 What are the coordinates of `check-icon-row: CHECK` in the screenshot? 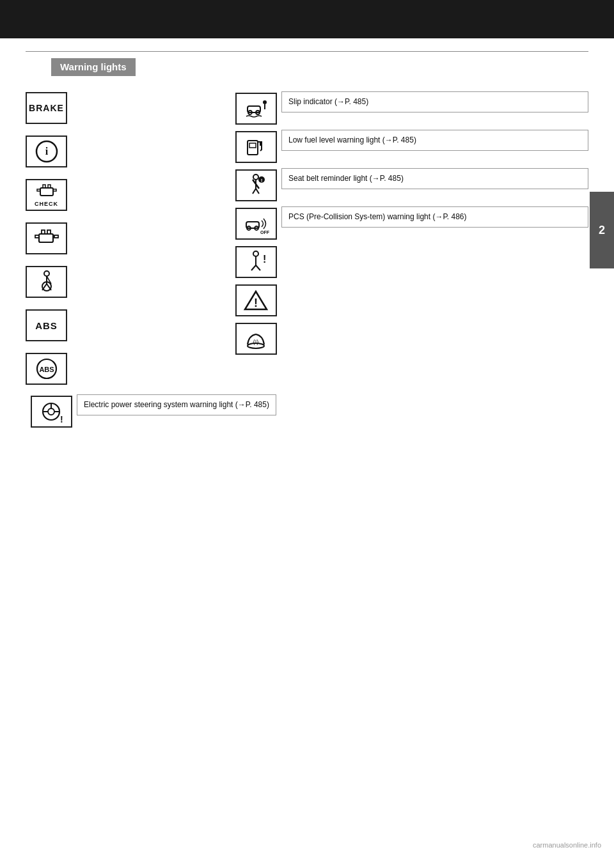 It's located at (122, 195).